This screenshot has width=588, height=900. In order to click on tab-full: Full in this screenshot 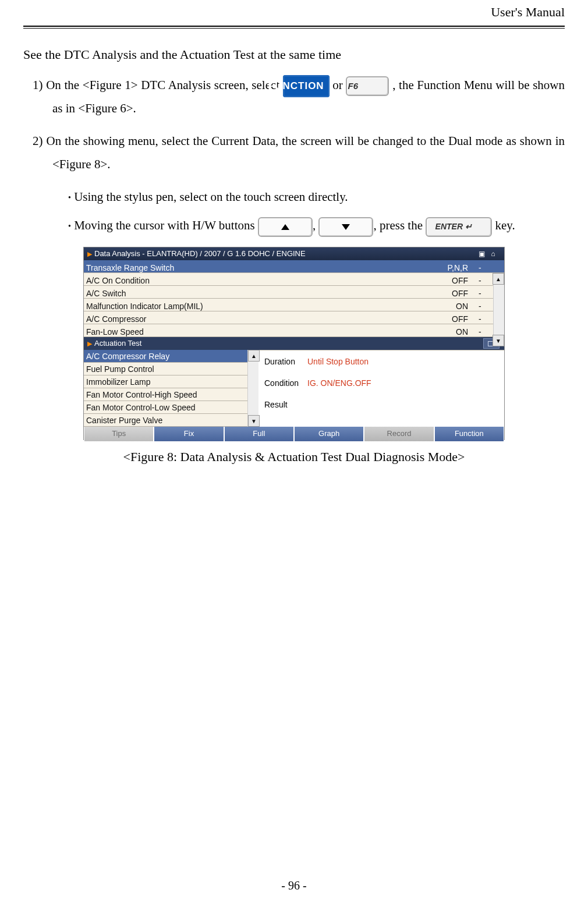, I will do `click(259, 434)`.